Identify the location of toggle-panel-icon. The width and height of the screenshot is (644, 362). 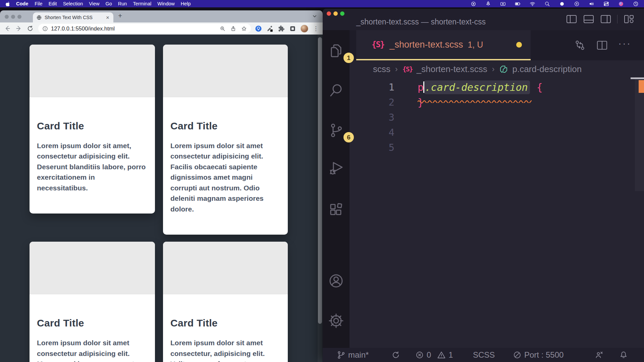
(589, 19).